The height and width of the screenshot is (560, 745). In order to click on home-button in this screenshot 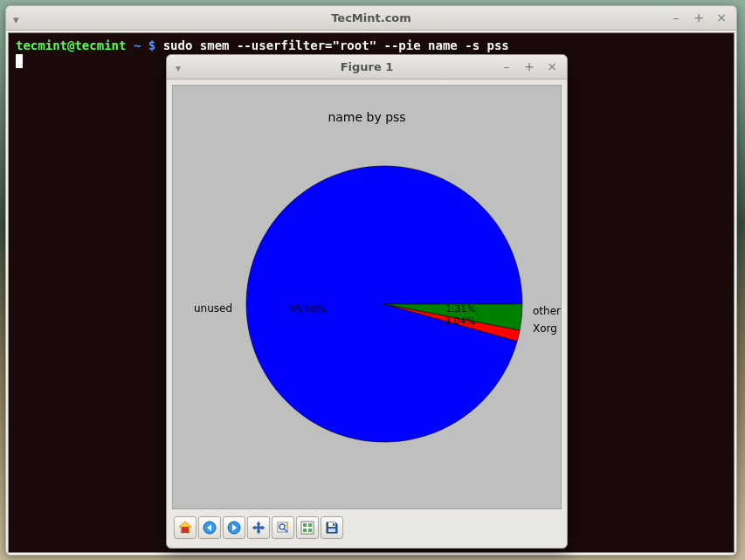, I will do `click(185, 528)`.